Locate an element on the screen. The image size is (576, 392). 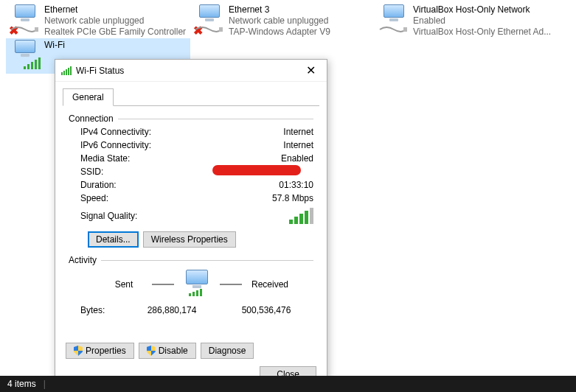
dialog-title: Wi-Fi Status is located at coordinates (186, 71).